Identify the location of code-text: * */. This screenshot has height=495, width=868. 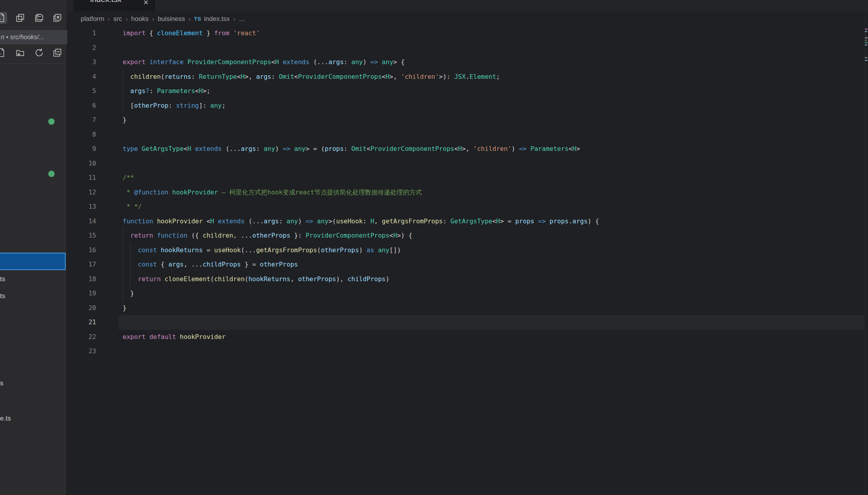
(132, 207).